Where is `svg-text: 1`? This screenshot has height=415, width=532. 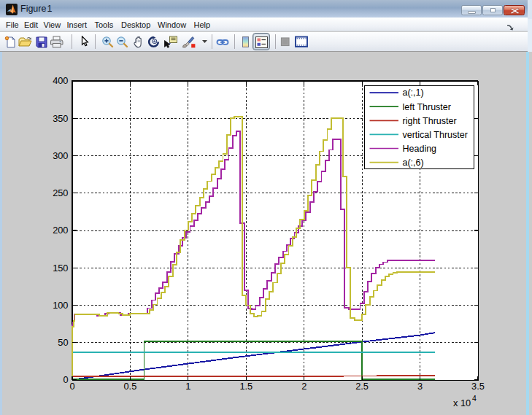 svg-text: 1 is located at coordinates (188, 387).